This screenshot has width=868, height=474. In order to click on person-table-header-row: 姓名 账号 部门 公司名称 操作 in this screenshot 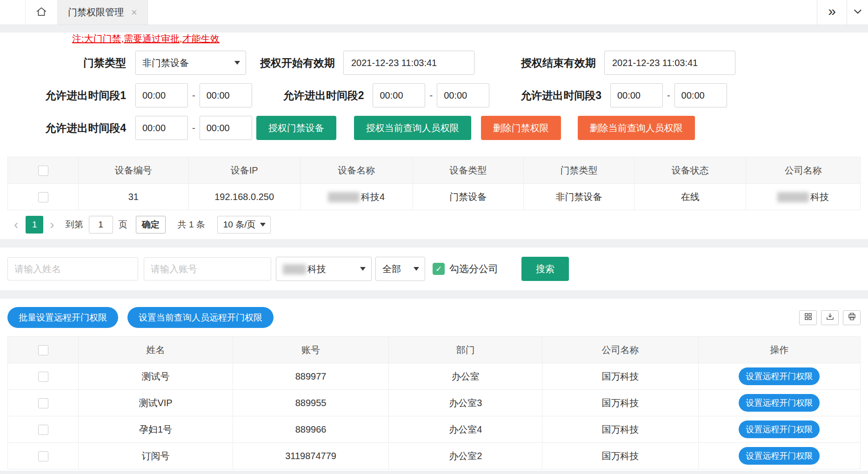, I will do `click(434, 350)`.